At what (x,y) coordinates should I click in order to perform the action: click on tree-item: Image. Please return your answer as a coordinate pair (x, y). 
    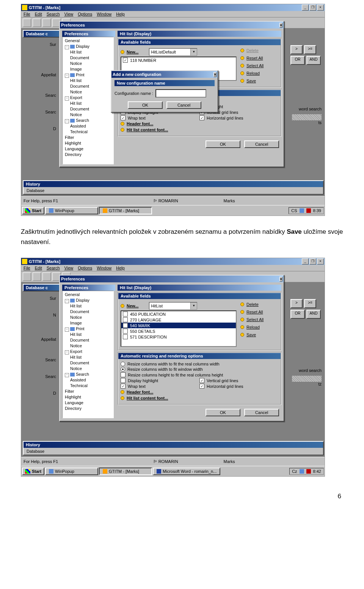
    Looking at the image, I should click on (88, 323).